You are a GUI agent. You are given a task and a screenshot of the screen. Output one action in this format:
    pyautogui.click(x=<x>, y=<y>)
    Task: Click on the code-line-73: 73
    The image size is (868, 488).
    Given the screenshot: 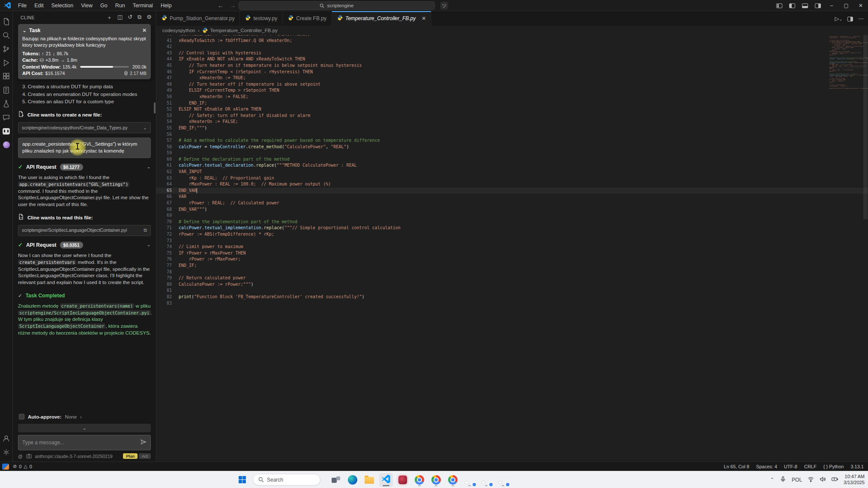 What is the action you would take?
    pyautogui.click(x=512, y=241)
    